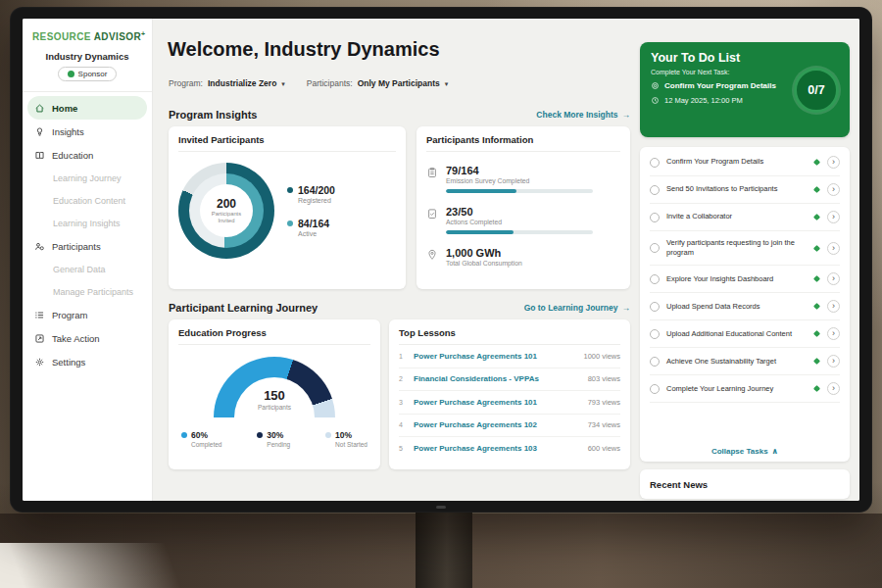 This screenshot has width=882, height=588. What do you see at coordinates (200, 435) in the screenshot?
I see `legend-value: 60%` at bounding box center [200, 435].